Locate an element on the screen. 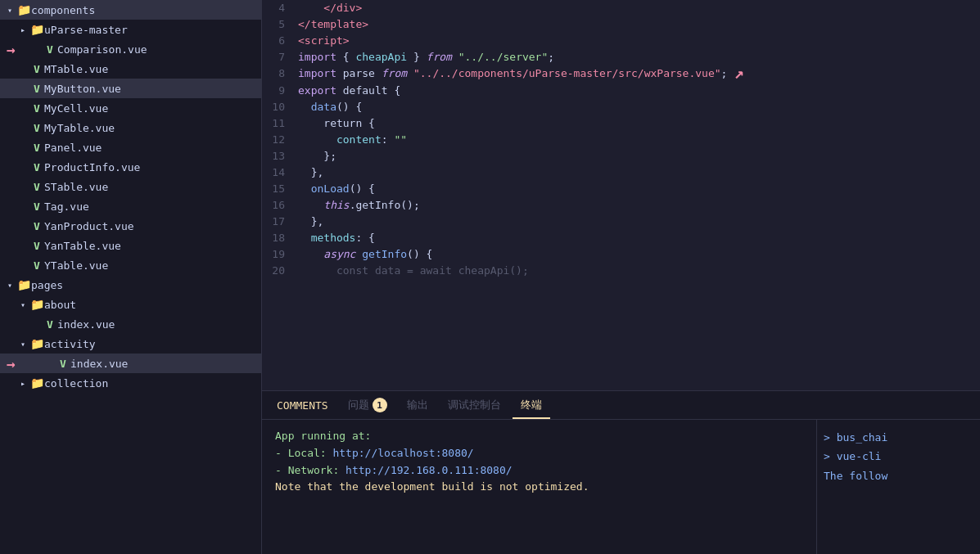  code-line: 6<script> is located at coordinates (621, 41).